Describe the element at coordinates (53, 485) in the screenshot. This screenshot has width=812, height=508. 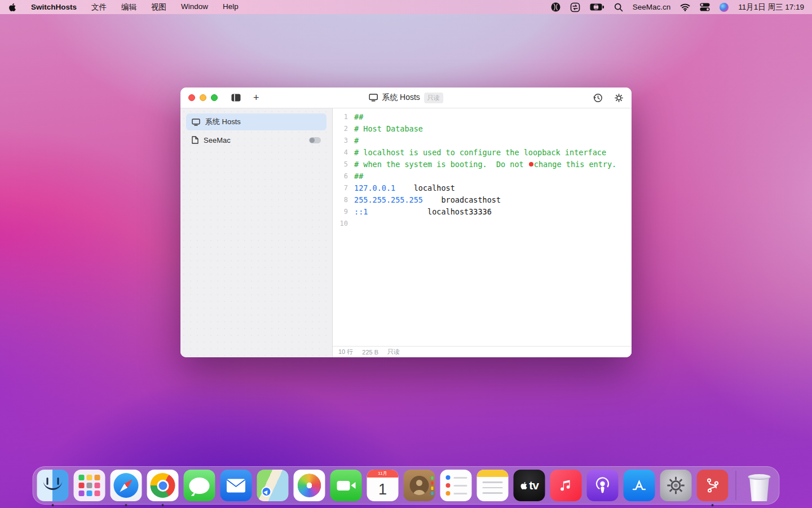
I see `dock-icon-finder` at that location.